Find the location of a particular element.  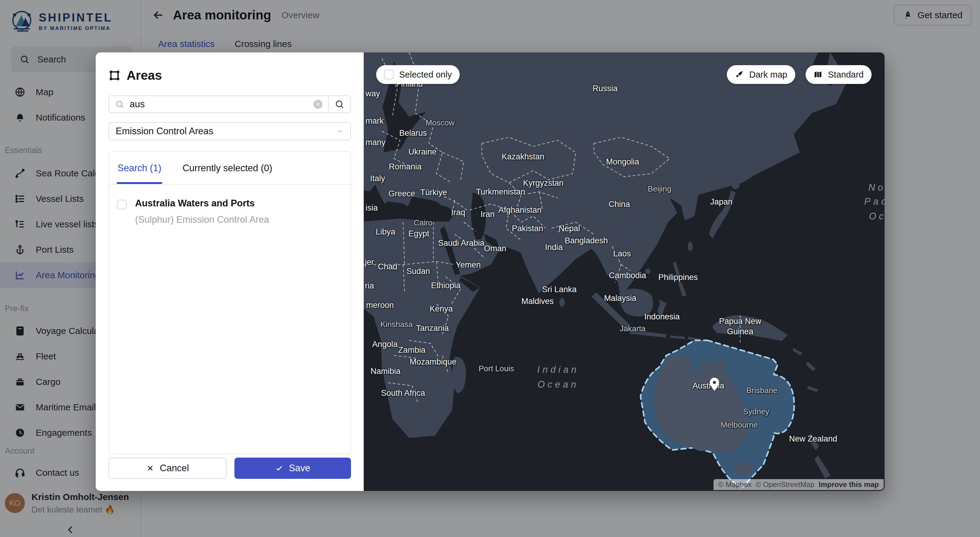

map-label: Cambodia is located at coordinates (627, 276).